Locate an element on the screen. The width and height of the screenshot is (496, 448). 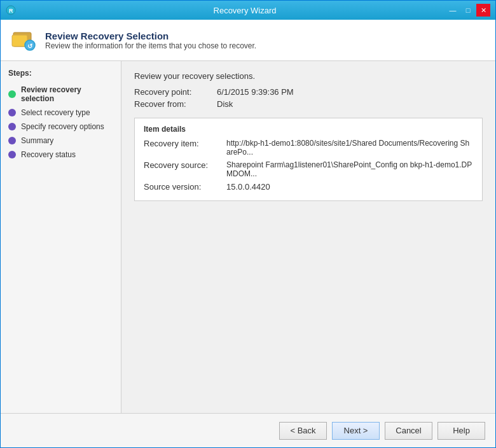
source-version-row: Source version: 15.0.0.4420 is located at coordinates (308, 187).